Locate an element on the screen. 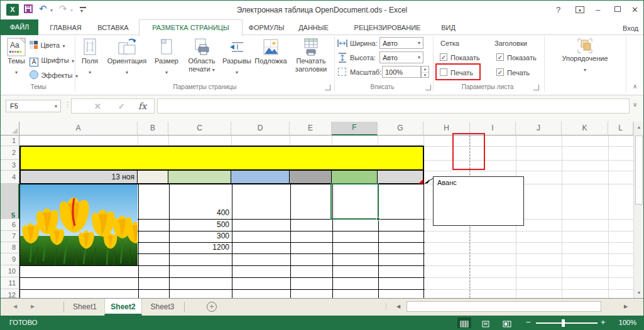 The height and width of the screenshot is (330, 644). name-box-caret-icon: ▾ is located at coordinates (56, 107).